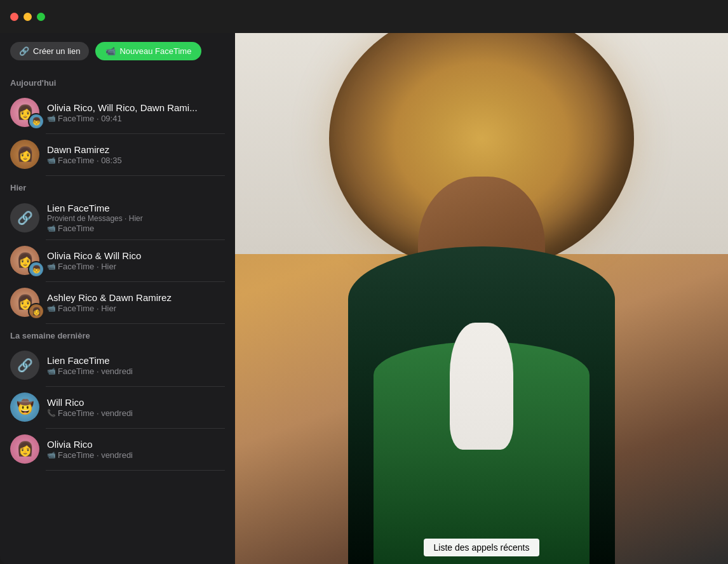  What do you see at coordinates (25, 407) in the screenshot?
I see `avatar-will-main: 🤠` at bounding box center [25, 407].